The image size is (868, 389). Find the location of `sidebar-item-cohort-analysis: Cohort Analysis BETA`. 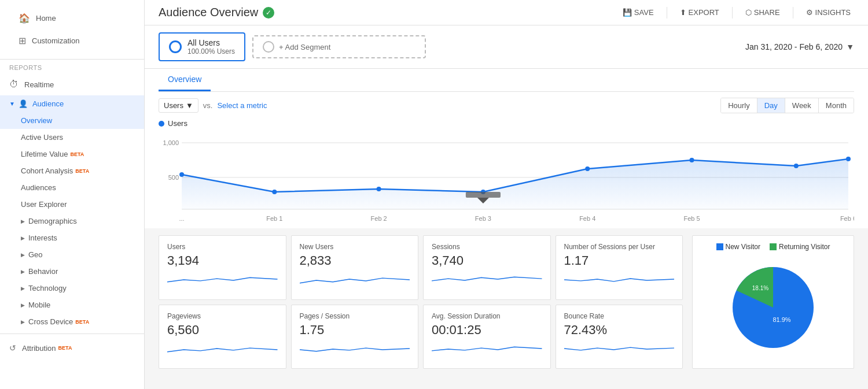

sidebar-item-cohort-analysis: Cohort Analysis BETA is located at coordinates (72, 171).